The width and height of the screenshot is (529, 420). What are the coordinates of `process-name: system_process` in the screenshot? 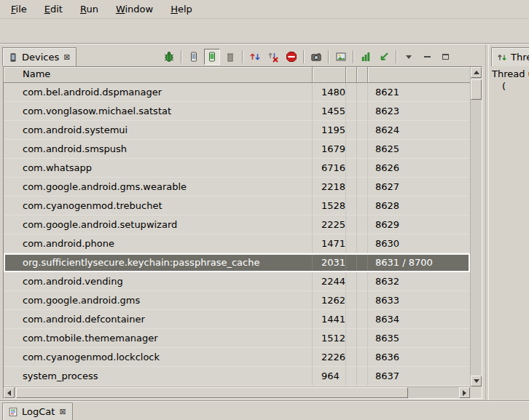 It's located at (158, 376).